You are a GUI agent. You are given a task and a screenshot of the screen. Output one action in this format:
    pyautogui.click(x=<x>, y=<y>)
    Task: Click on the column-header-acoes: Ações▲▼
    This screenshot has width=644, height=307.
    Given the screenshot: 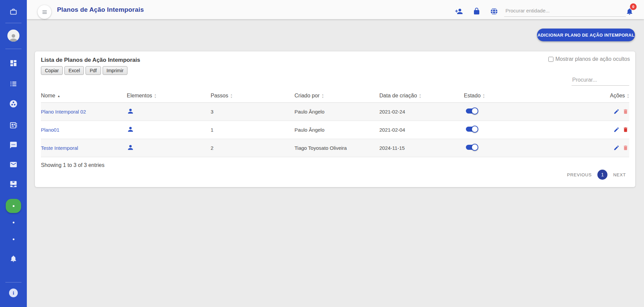 What is the action you would take?
    pyautogui.click(x=588, y=96)
    